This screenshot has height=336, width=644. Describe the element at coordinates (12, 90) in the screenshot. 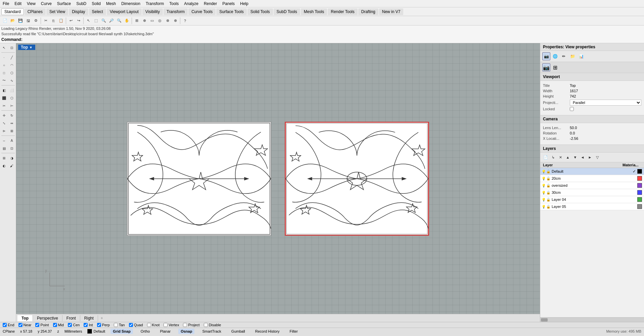

I see `patch-tool: ⬜` at that location.